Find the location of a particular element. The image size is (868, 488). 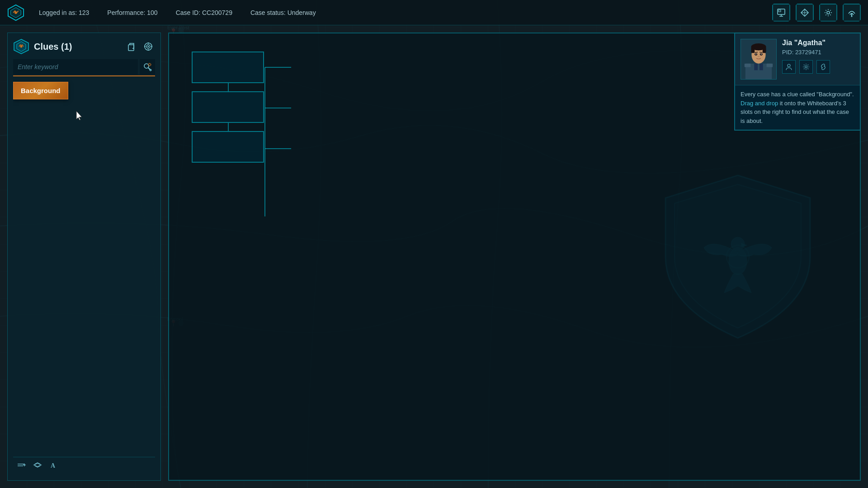

clues-title-area: Clues (1) is located at coordinates (42, 47).